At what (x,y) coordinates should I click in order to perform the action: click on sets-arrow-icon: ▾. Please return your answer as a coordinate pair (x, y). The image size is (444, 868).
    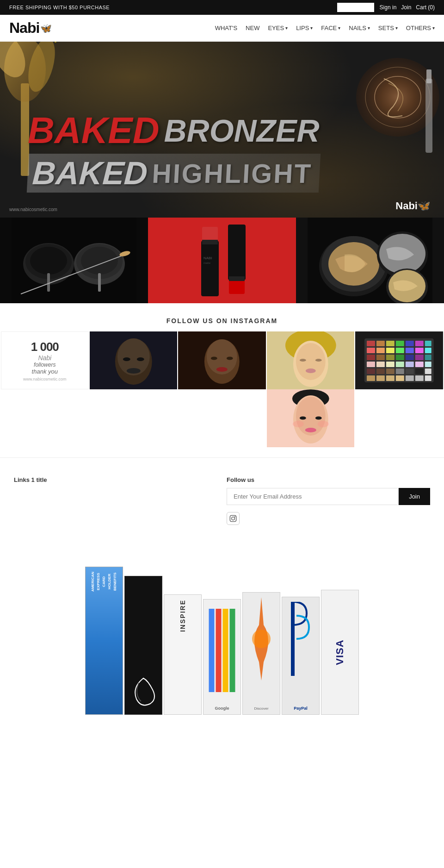
    Looking at the image, I should click on (397, 28).